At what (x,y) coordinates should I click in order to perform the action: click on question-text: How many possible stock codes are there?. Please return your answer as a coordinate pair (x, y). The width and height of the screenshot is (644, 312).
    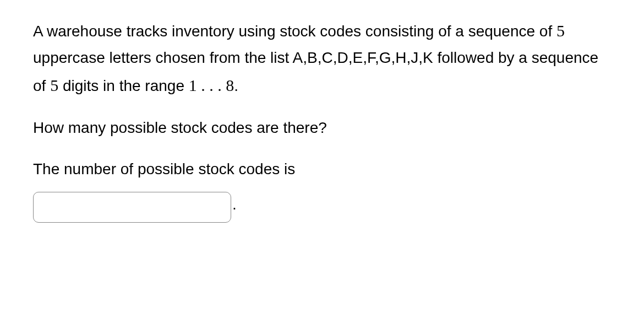
    Looking at the image, I should click on (322, 128).